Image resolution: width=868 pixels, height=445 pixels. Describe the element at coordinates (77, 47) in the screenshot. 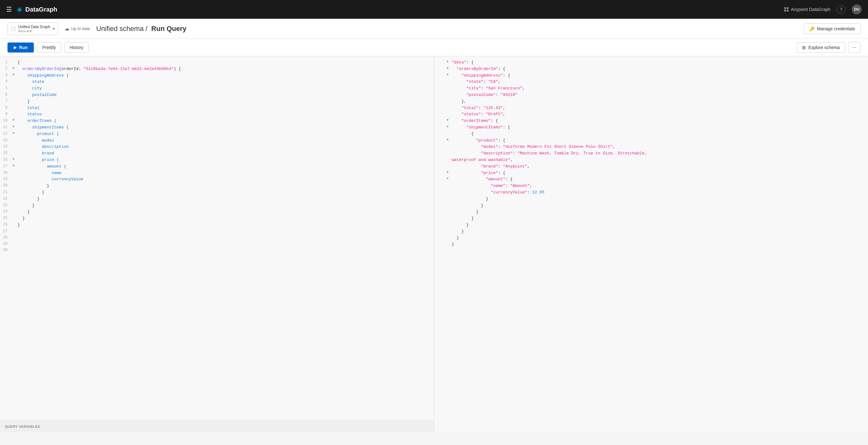

I see `history-button: History` at that location.